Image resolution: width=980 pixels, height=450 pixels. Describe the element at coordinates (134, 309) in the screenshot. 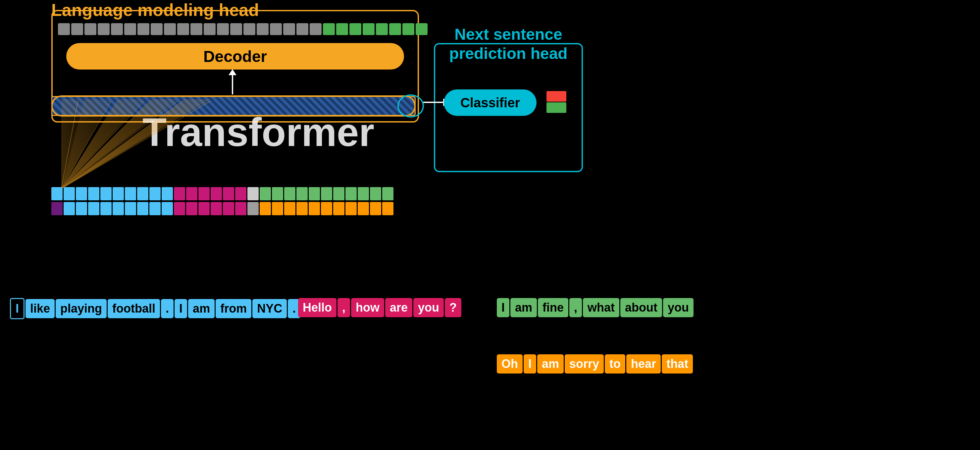

I see `token-football: football` at that location.